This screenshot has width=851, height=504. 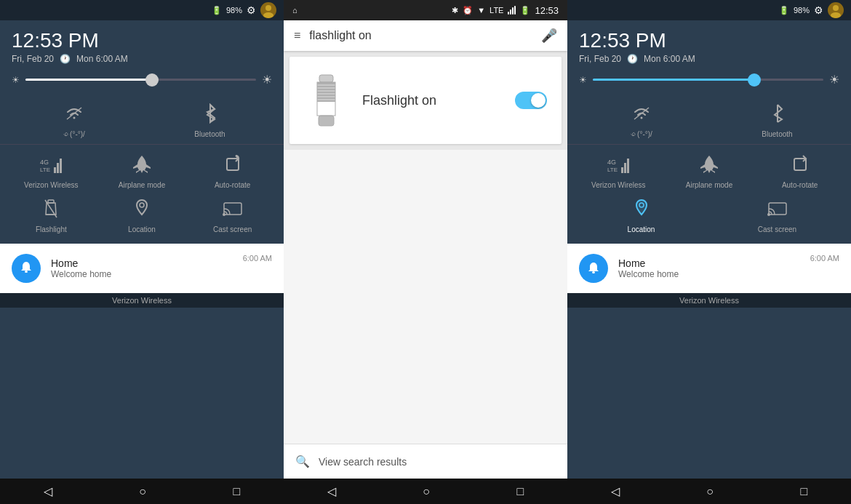 What do you see at coordinates (709, 268) in the screenshot?
I see `right-notification-card: Home Welcome home 6:00 AM` at bounding box center [709, 268].